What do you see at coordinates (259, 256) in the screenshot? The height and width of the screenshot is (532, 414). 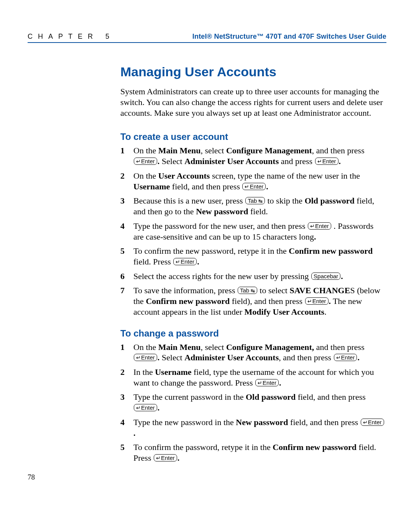 I see `step-body: To confirm the new password, retype it i…` at bounding box center [259, 256].